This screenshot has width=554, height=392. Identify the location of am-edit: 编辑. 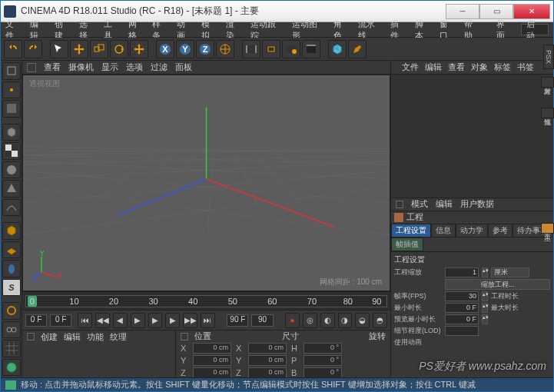
(444, 204).